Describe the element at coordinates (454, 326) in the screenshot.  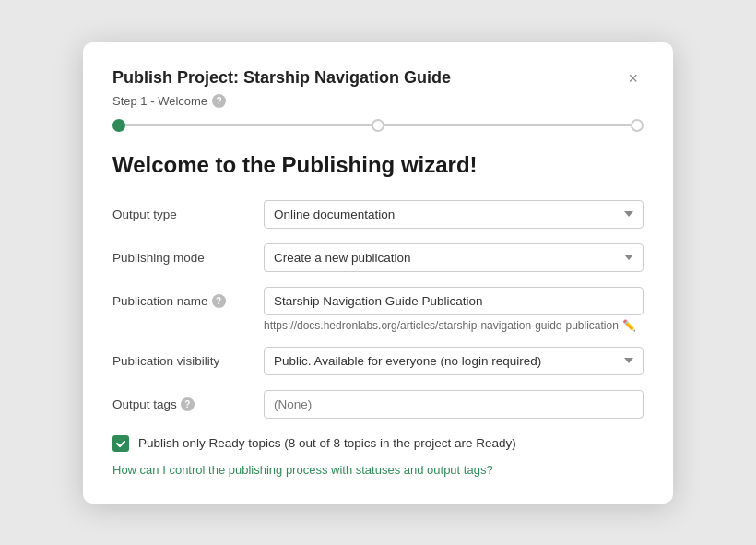
I see `url-hint: https://docs.hedronlabs.org/articles/sta…` at that location.